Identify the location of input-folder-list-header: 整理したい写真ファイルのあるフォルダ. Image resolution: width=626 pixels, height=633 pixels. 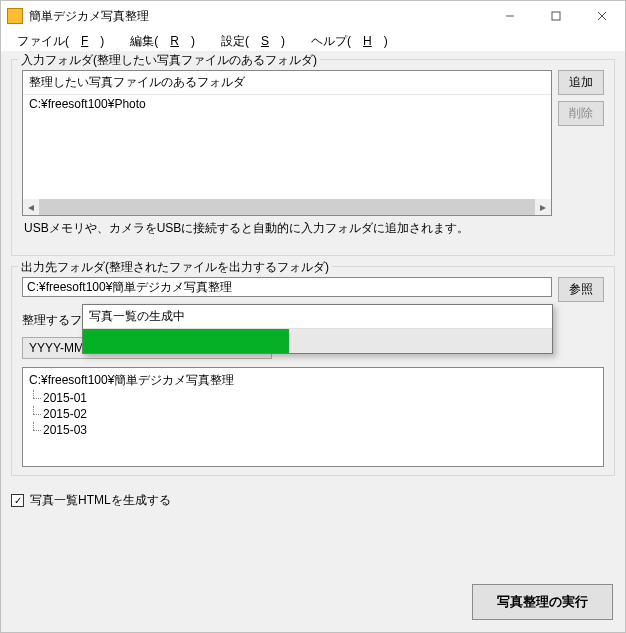
(287, 83).